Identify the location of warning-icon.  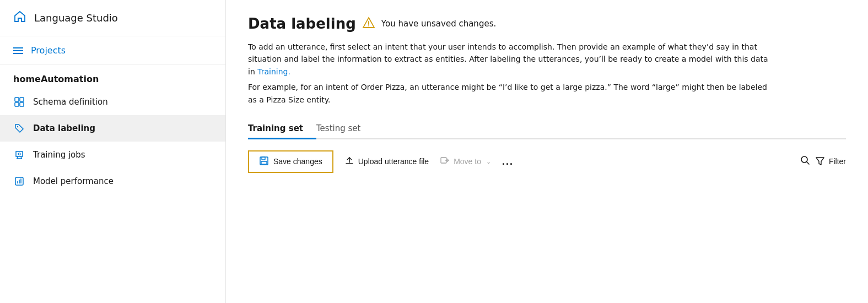
(369, 24).